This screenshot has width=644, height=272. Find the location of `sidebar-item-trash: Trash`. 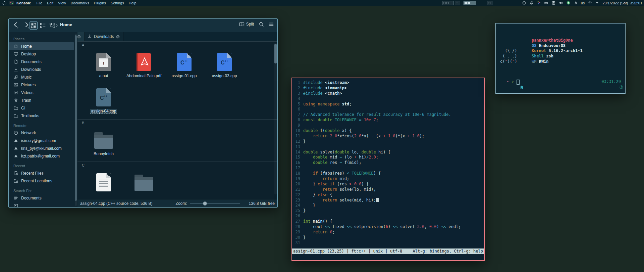

sidebar-item-trash: Trash is located at coordinates (42, 100).